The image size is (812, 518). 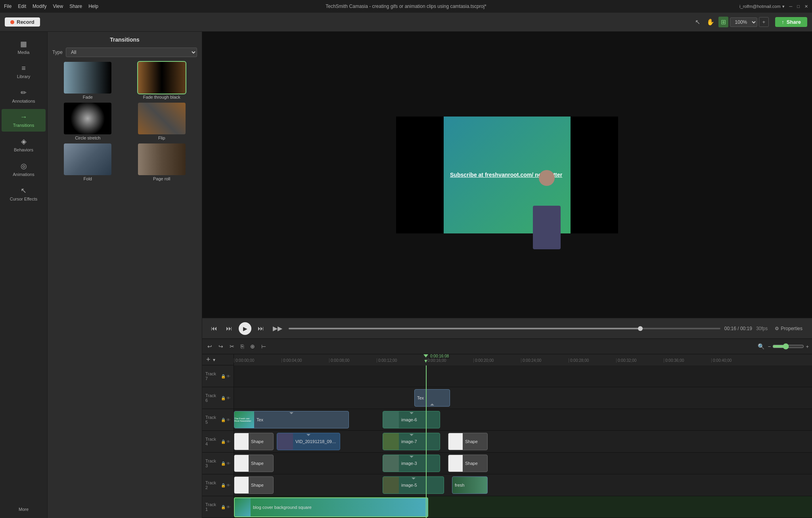 I want to click on track3-clip-image3: image-3, so click(x=412, y=463).